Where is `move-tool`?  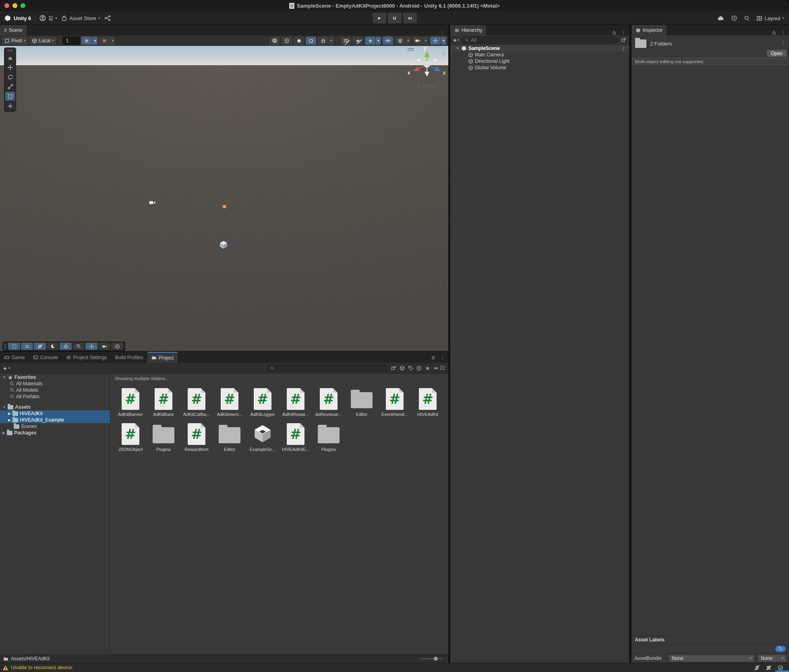
move-tool is located at coordinates (10, 67).